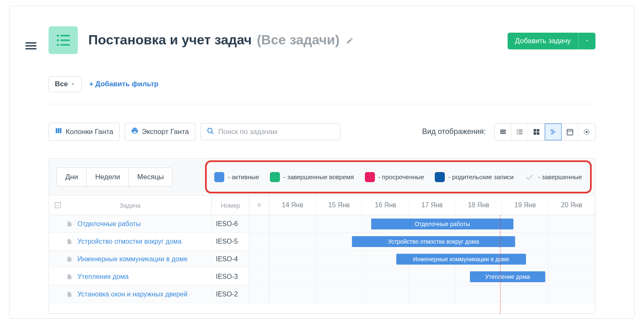  I want to click on columns-icon, so click(59, 131).